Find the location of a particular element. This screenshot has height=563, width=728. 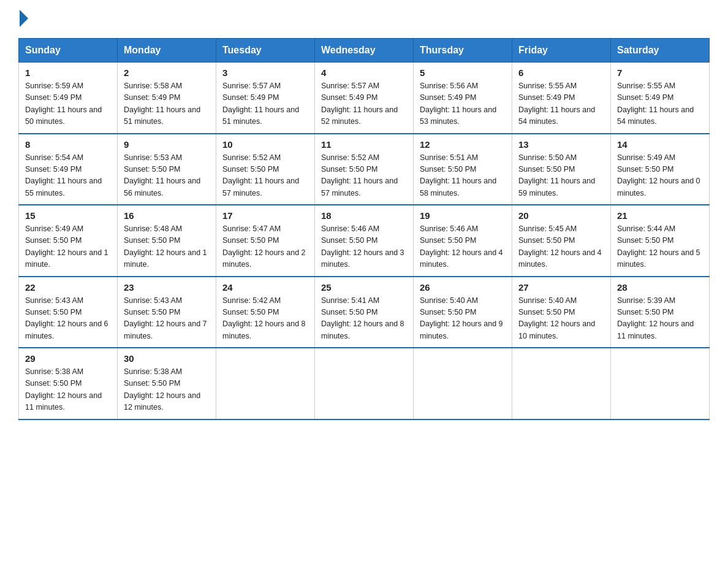

calendar-cell: 5 Sunrise: 5:56 AM Sunset: 5:49 PM Dayli… is located at coordinates (463, 98).